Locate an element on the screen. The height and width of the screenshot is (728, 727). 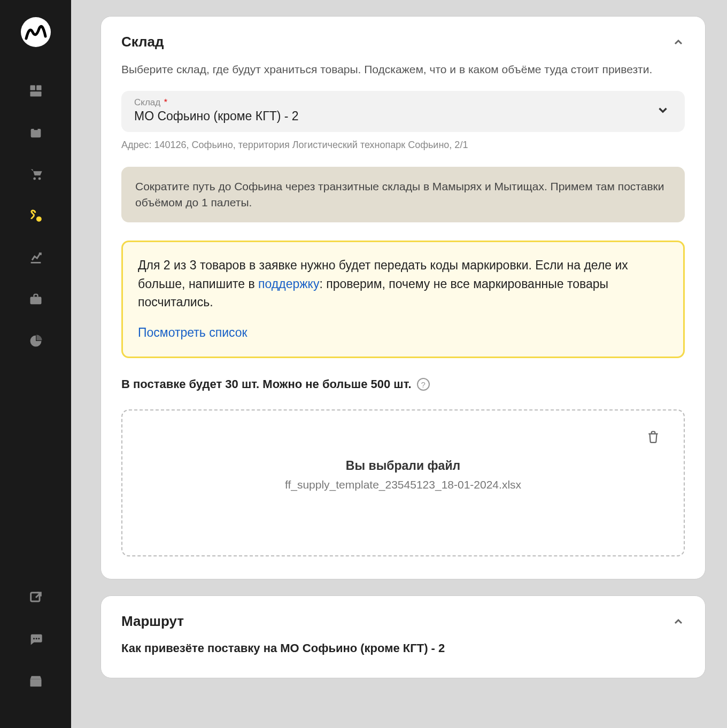
nav-chart-icon is located at coordinates (36, 258).